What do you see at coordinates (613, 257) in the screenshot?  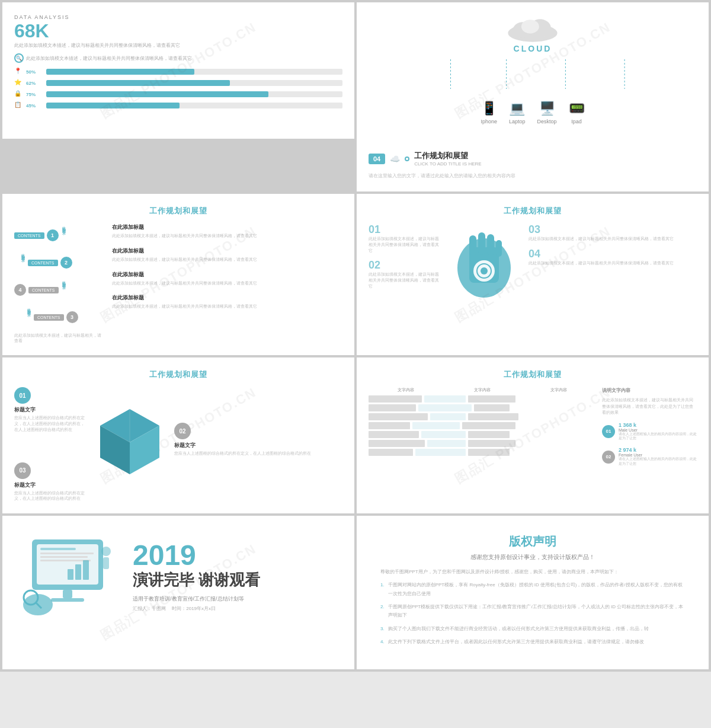 I see `num-item-4: 04 此处添加如填模文本描述，建议与标题相关并共同整体保清晰风格，请查看其它` at bounding box center [613, 257].